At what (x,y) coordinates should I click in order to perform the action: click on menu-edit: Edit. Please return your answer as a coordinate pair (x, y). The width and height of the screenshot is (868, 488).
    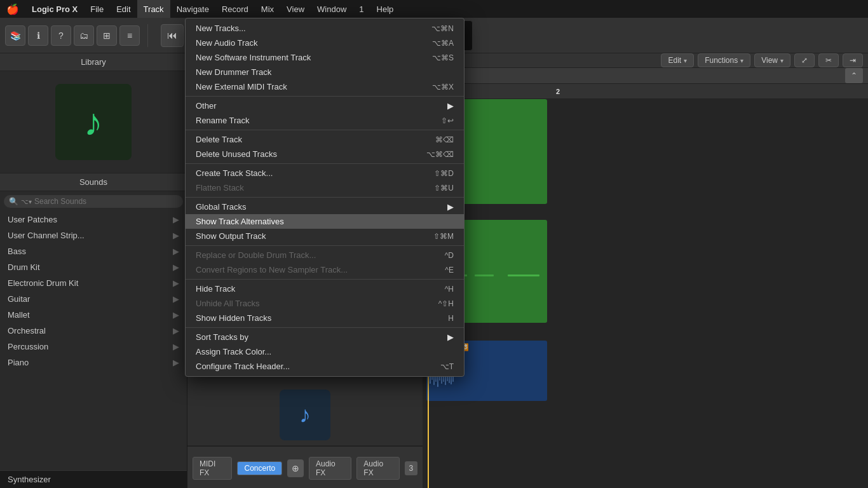
    Looking at the image, I should click on (123, 9).